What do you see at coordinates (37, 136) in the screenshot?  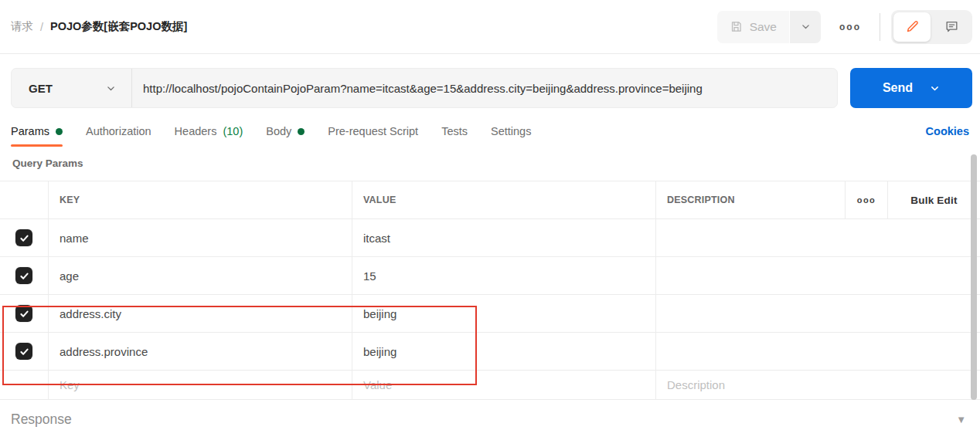 I see `tab-params: Params` at bounding box center [37, 136].